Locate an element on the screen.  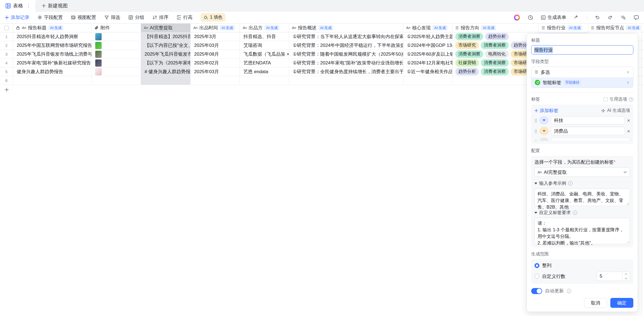
auto-update-toggle is located at coordinates (537, 291).